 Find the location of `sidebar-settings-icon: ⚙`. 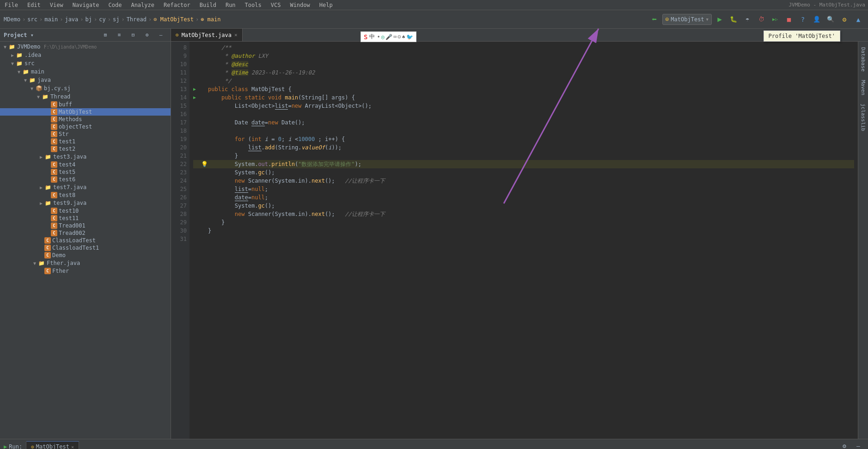

sidebar-settings-icon: ⚙ is located at coordinates (147, 35).